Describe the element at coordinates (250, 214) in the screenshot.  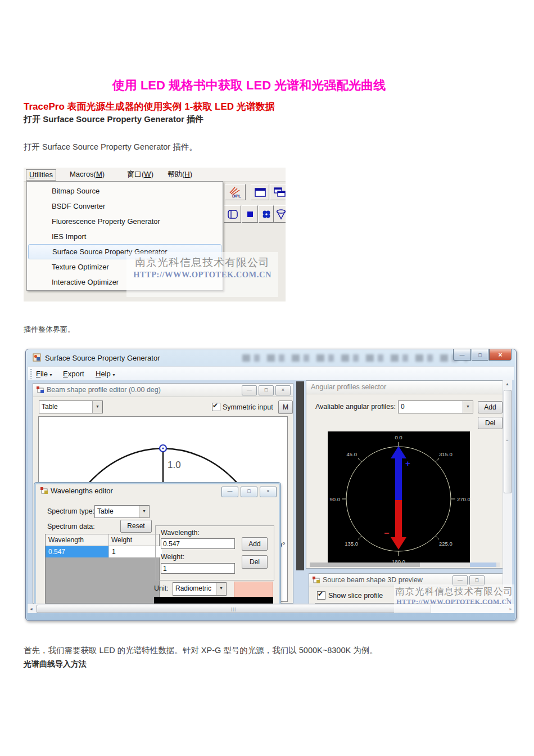
I see `toolbar-square-button` at that location.